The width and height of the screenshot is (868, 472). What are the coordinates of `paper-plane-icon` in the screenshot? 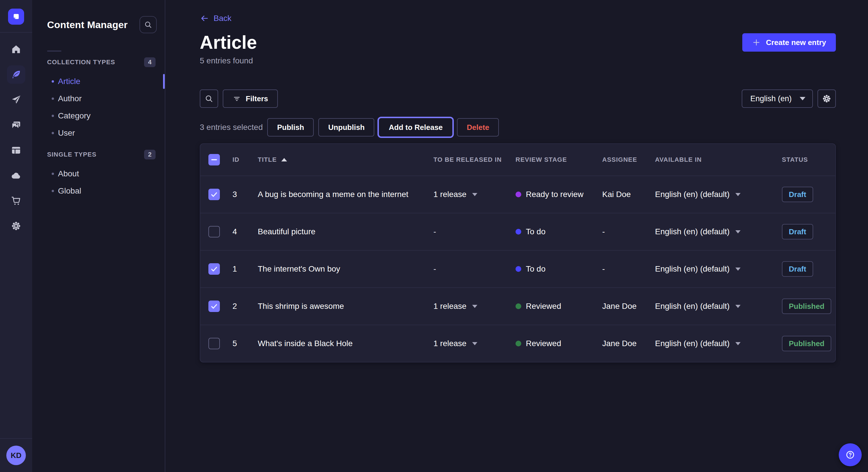 It's located at (16, 100).